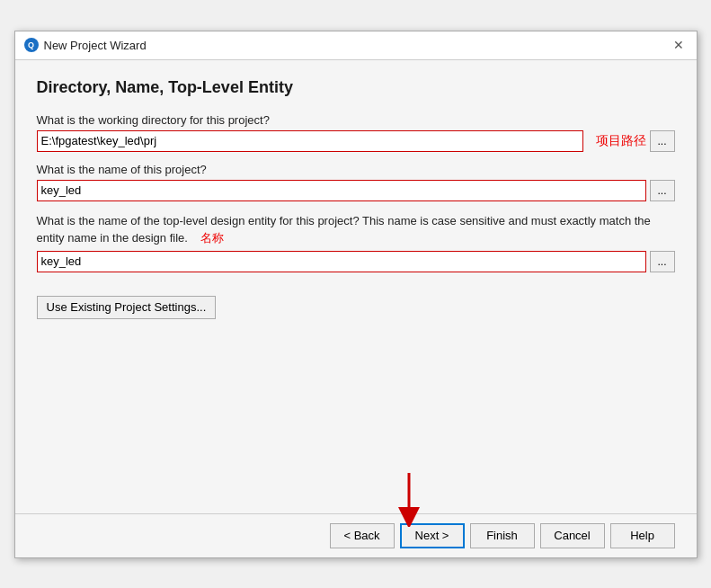 This screenshot has width=711, height=588. I want to click on working-dir-label: What is the working directory for this p…, so click(356, 120).